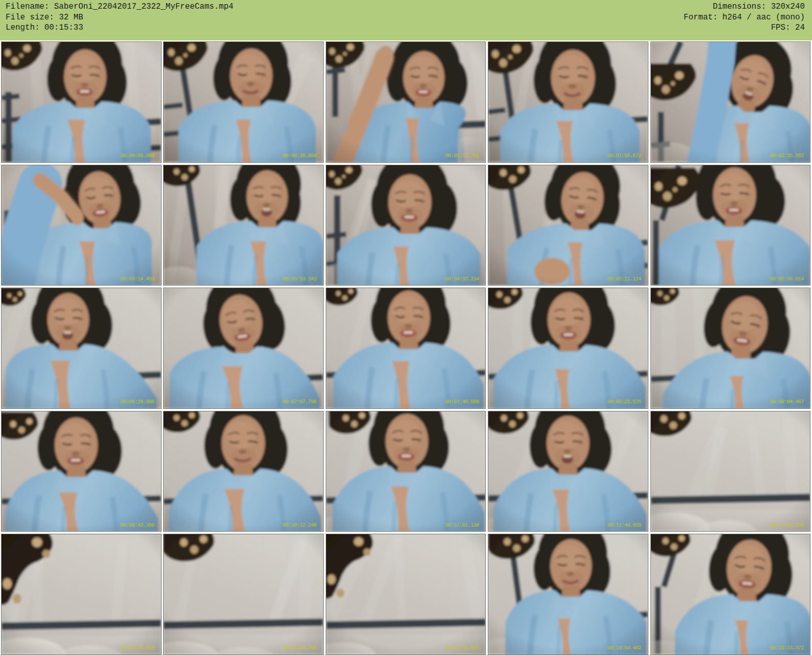  Describe the element at coordinates (138, 648) in the screenshot. I see `svg-text: 00:12:57.810` at that location.